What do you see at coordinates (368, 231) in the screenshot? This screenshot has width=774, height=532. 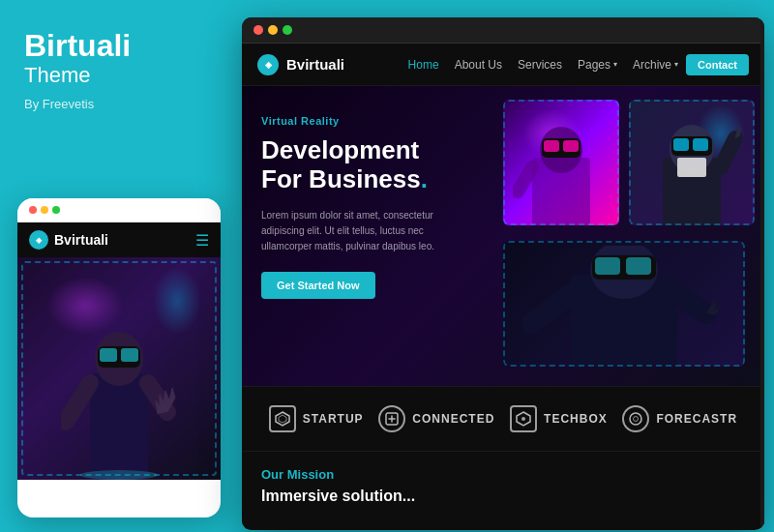 I see `hero-desc: Lorem ipsum dolor sit amet, consectetur …` at bounding box center [368, 231].